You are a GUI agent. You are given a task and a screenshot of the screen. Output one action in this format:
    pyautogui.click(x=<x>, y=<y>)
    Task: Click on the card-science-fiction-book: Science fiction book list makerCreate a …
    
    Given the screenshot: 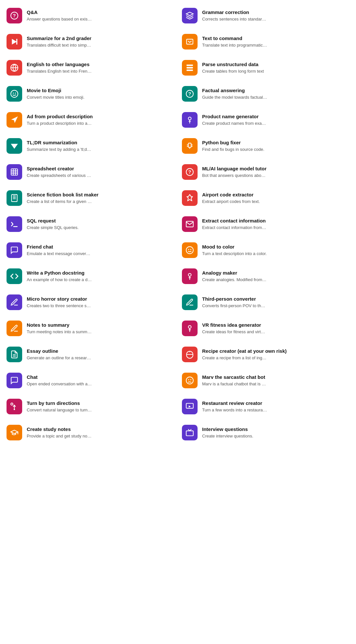 What is the action you would take?
    pyautogui.click(x=90, y=198)
    